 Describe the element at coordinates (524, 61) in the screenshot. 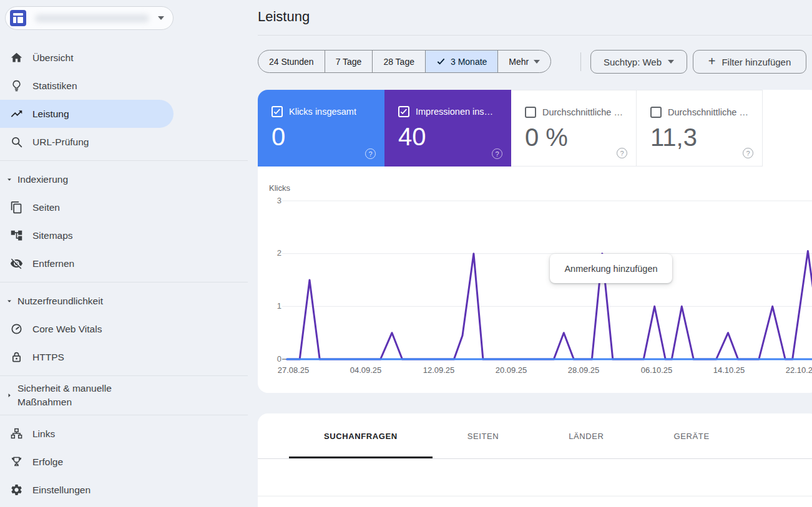

I see `tab-mehr: Mehr` at that location.